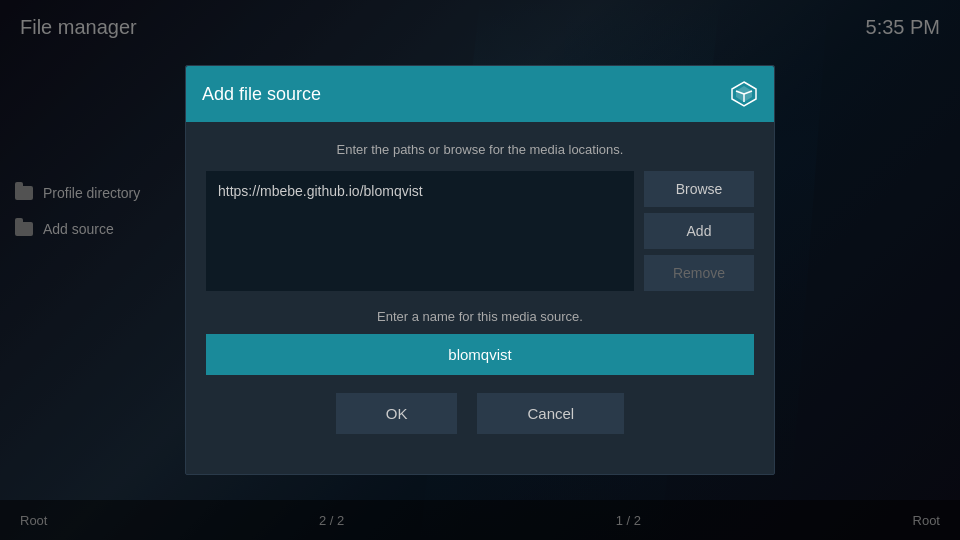  I want to click on remove-button: Remove, so click(699, 273).